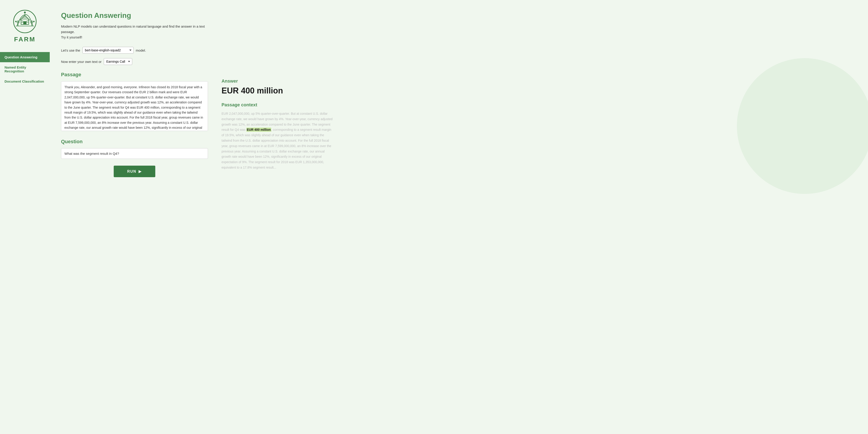  I want to click on sidebar-item-question-answering: Question Answering, so click(25, 57).